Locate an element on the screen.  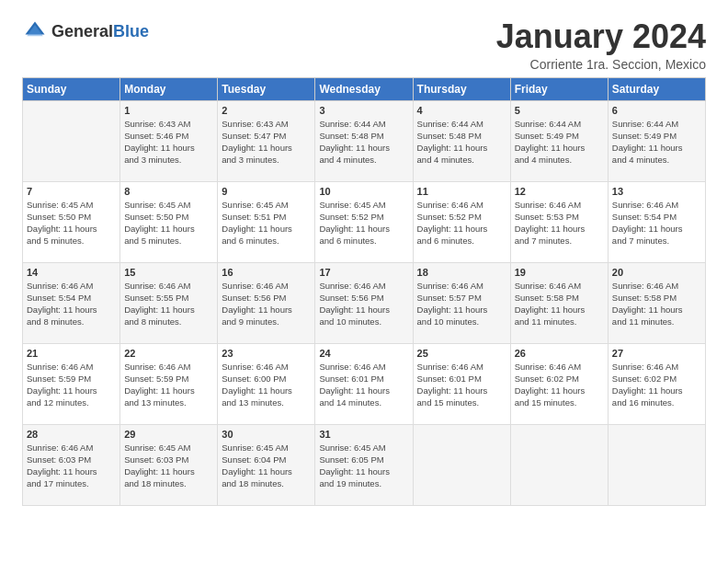
calendar-cell: 26Sunrise: 6:46 AM Sunset: 6:02 PM Dayli… is located at coordinates (559, 384).